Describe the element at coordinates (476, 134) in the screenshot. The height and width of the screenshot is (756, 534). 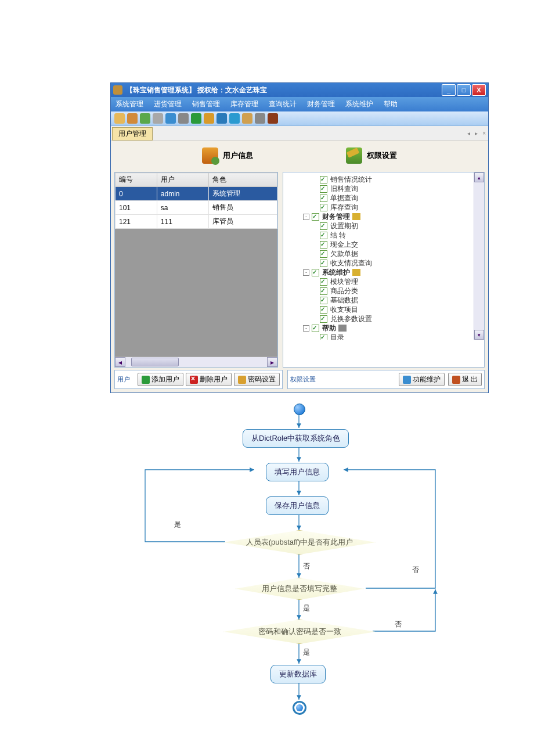
I see `tab-next: ▸` at that location.